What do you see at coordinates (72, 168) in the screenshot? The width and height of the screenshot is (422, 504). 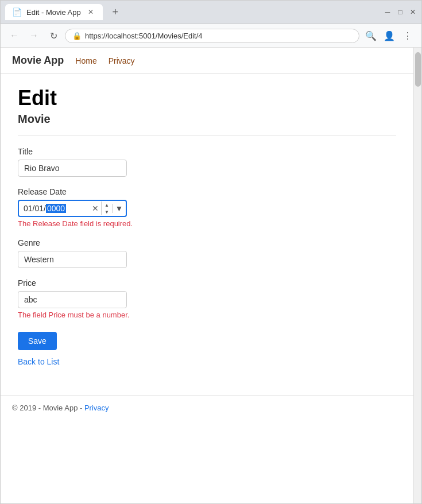 I see `title-input` at bounding box center [72, 168].